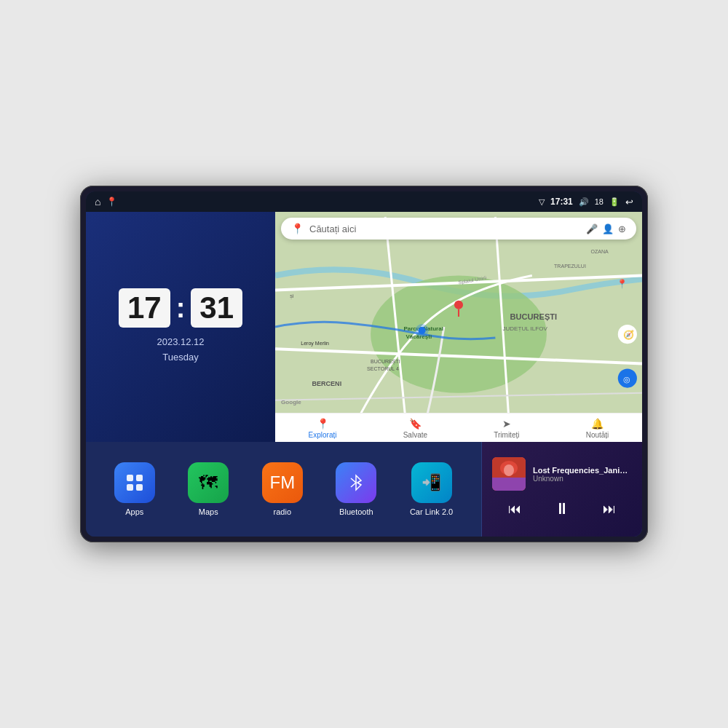  What do you see at coordinates (562, 202) in the screenshot?
I see `time-display: 17:31` at bounding box center [562, 202].